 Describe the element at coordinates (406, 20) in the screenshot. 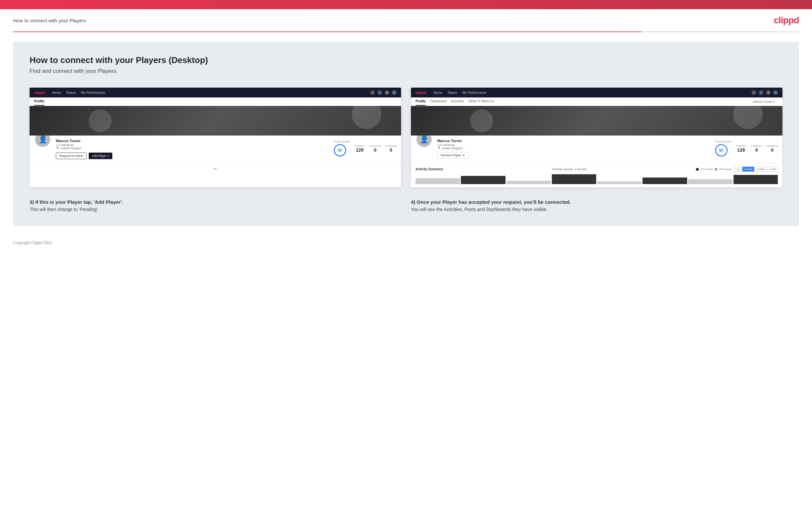

I see `header: How to connect with your Players clippd` at that location.